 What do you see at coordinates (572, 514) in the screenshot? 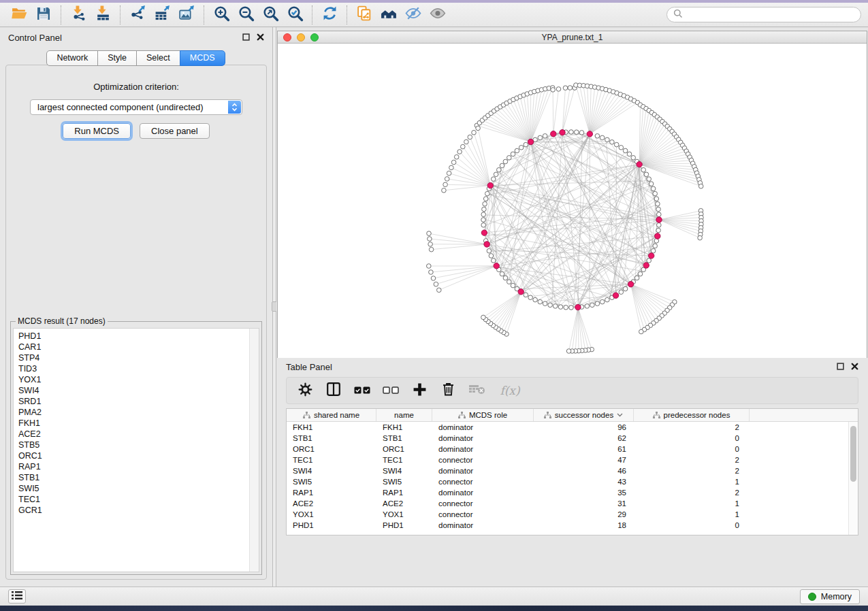
I see `table-row: YOX1YOX1connector291` at bounding box center [572, 514].